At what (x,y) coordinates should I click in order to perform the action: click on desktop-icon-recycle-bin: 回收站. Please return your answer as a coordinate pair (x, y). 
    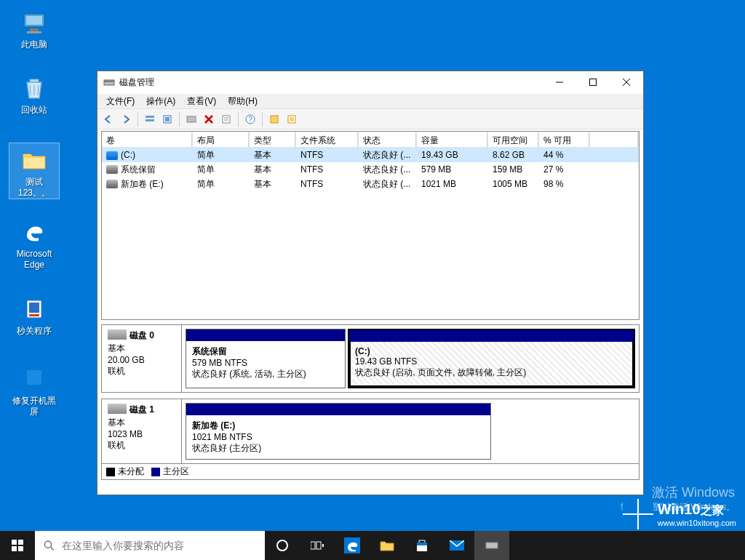
    Looking at the image, I should click on (34, 93).